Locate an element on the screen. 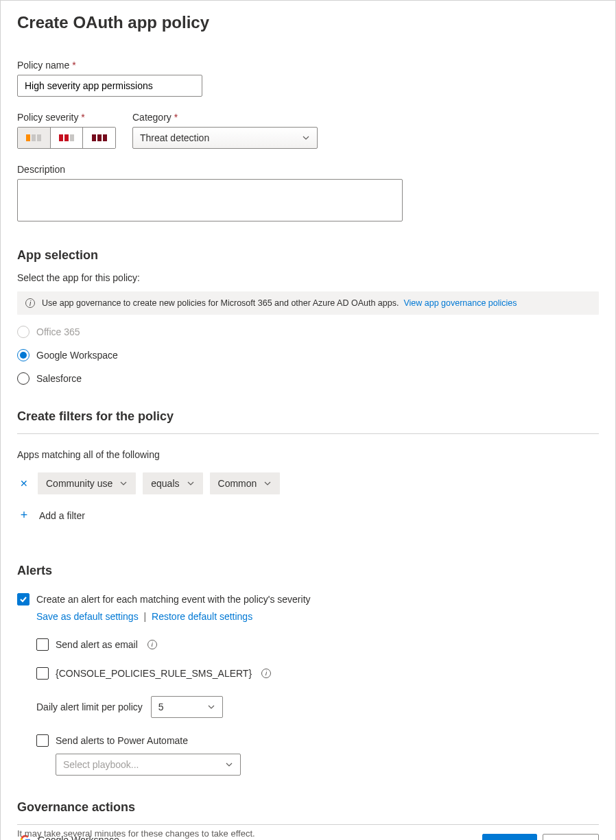 The height and width of the screenshot is (840, 616). description-input is located at coordinates (210, 200).